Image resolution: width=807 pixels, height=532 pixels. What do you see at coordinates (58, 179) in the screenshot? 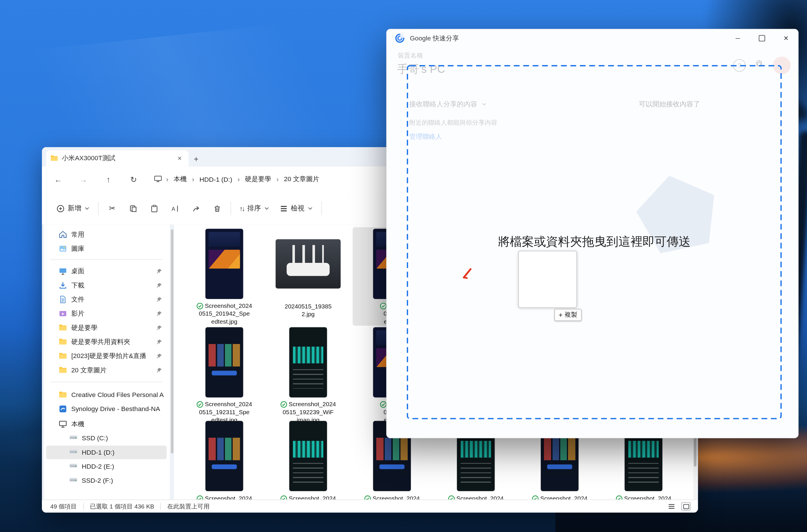
I see `back-icon: ←` at bounding box center [58, 179].